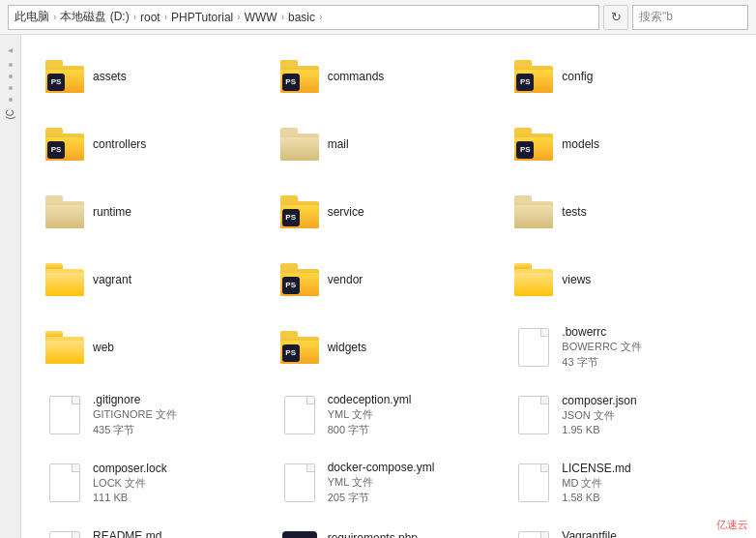 Image resolution: width=756 pixels, height=538 pixels. I want to click on file-name: composer.json, so click(599, 401).